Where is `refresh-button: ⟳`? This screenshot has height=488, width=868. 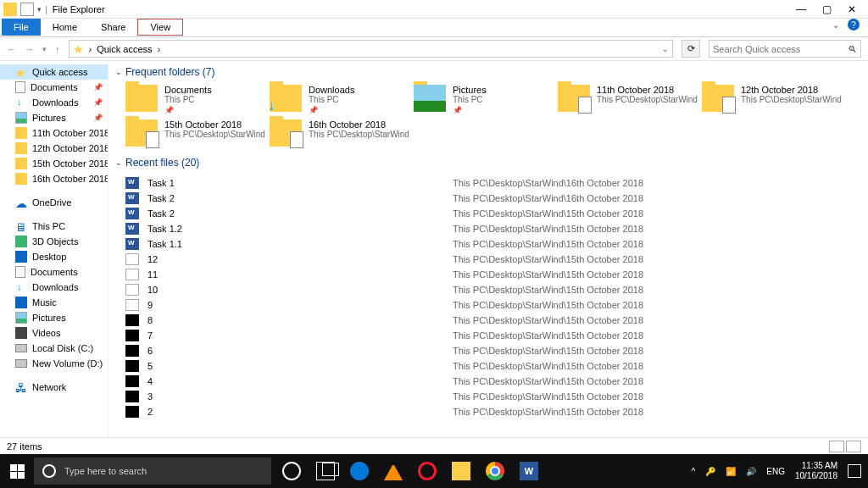 refresh-button: ⟳ is located at coordinates (691, 49).